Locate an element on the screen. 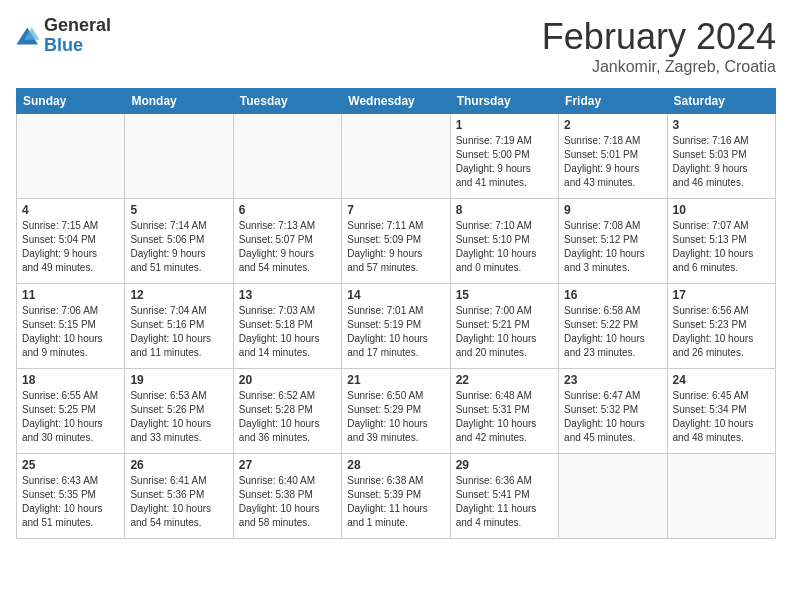  logo-icon is located at coordinates (28, 36).